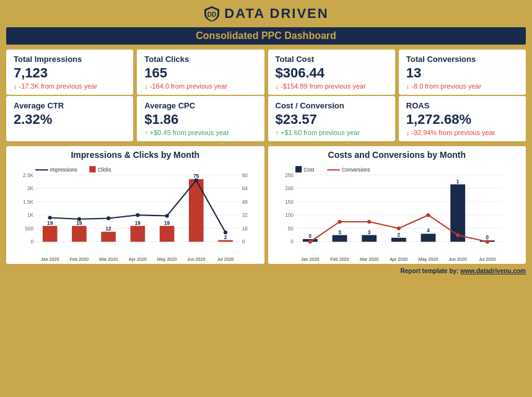 This screenshot has width=532, height=397. What do you see at coordinates (457, 182) in the screenshot?
I see `svg-text: 1` at bounding box center [457, 182].